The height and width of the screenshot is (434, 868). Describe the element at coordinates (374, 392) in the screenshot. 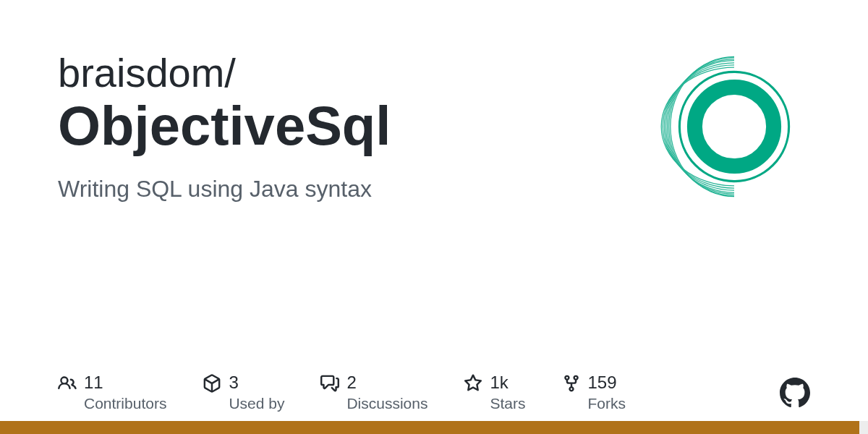

I see `stat-discussions: 2 Discussions` at that location.